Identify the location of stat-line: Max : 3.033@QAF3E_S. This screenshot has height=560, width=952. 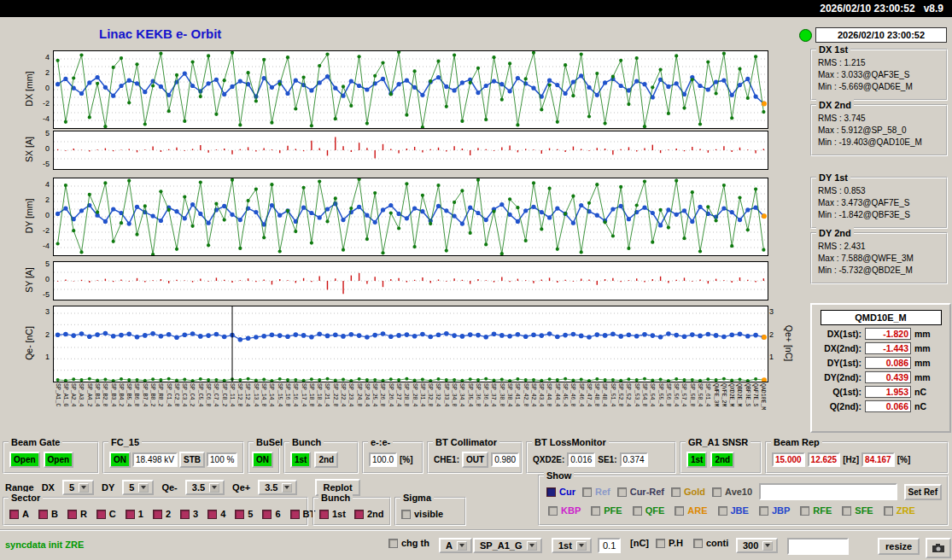
(882, 75).